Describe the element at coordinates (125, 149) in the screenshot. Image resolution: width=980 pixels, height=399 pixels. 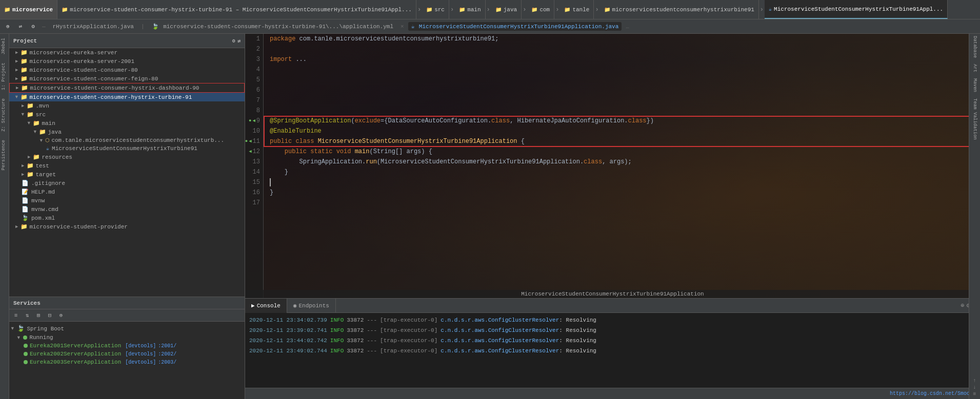
I see `tree-item-label: MicroserviceStudentConsumerHystrixTurbin…` at that location.